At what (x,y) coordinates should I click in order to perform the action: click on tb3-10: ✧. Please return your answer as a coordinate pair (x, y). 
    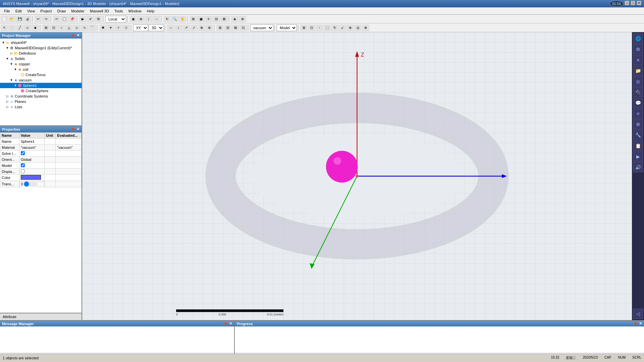
    Looking at the image, I should click on (118, 28).